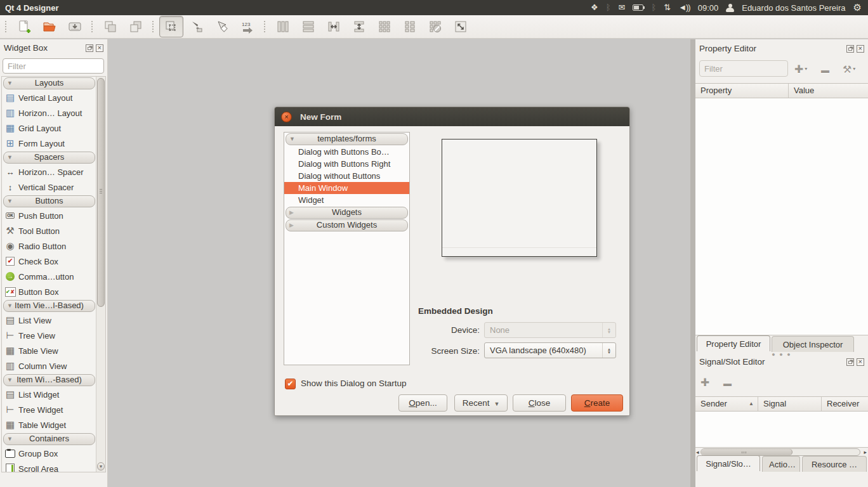 The height and width of the screenshot is (487, 868). Describe the element at coordinates (781, 464) in the screenshot. I see `tab-actio-: Actio…` at that location.